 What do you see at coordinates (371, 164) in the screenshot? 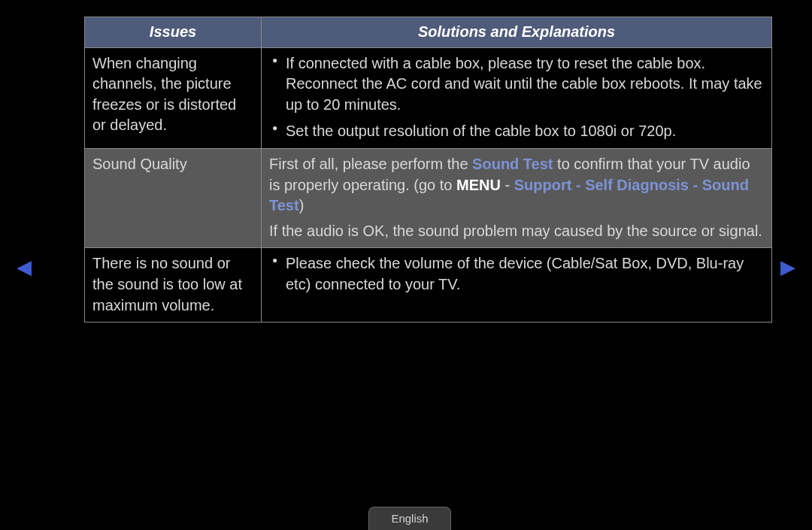
I see `text-fragment: First of all, please perform the` at bounding box center [371, 164].